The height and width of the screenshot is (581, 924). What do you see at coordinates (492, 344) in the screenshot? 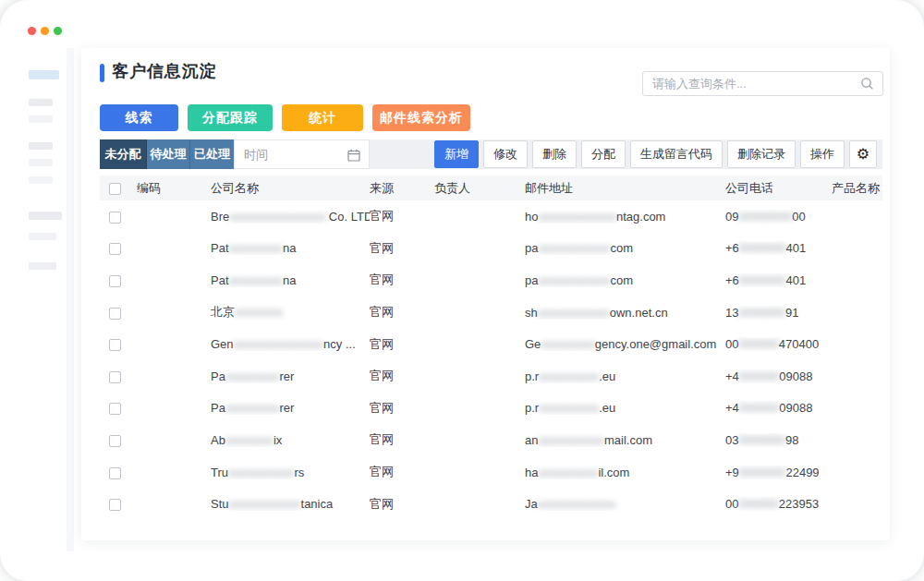
I see `table-row: Genxxxxxxxxxxxxxxxncy ... 官网 Gexxxxxxxxx…` at bounding box center [492, 344].